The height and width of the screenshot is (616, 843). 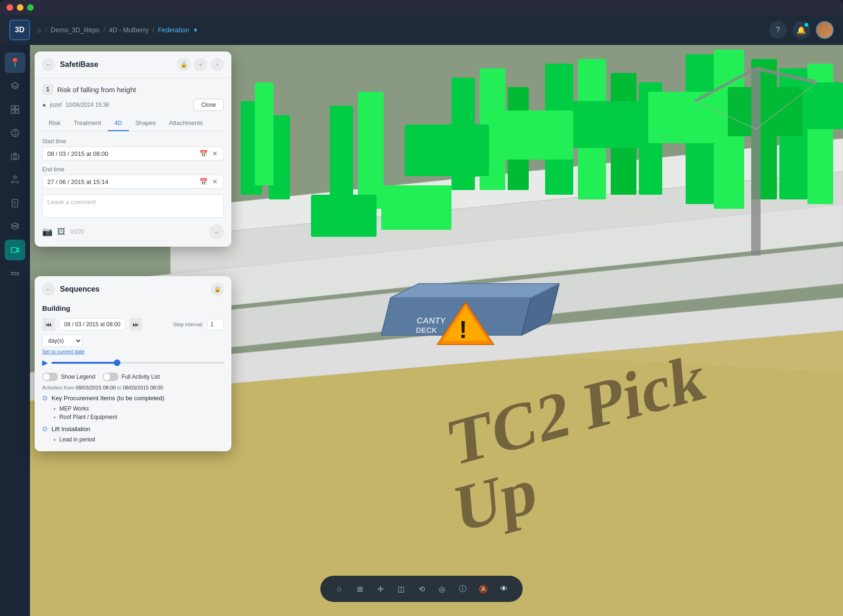 What do you see at coordinates (217, 289) in the screenshot?
I see `sequences-lock-button: 🔒` at bounding box center [217, 289].